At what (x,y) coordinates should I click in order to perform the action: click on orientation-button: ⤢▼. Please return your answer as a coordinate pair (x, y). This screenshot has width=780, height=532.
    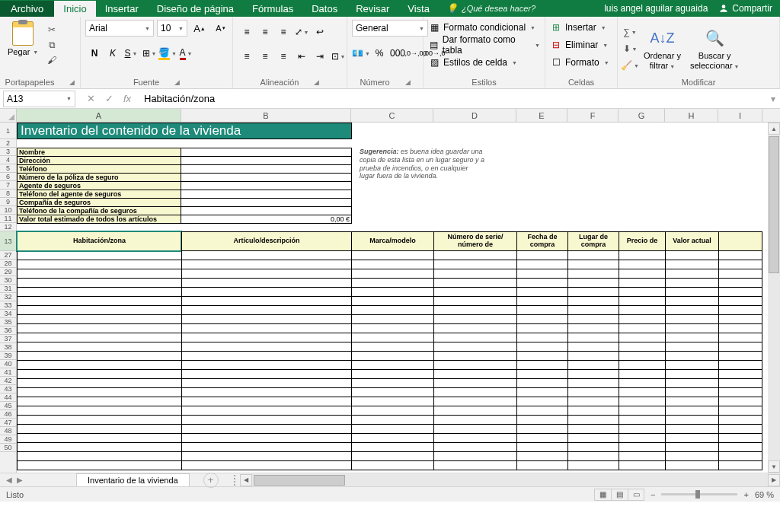
    Looking at the image, I should click on (302, 32).